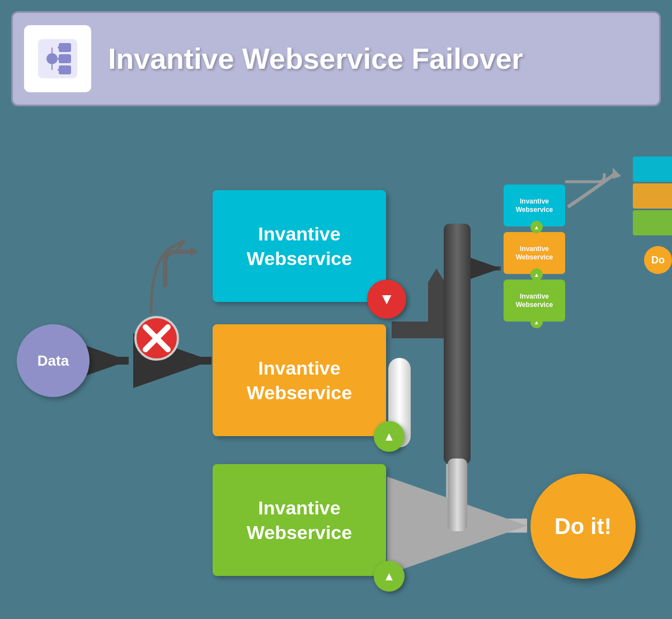 This screenshot has width=672, height=619. Describe the element at coordinates (583, 526) in the screenshot. I see `do-it-button: Do it!` at that location.